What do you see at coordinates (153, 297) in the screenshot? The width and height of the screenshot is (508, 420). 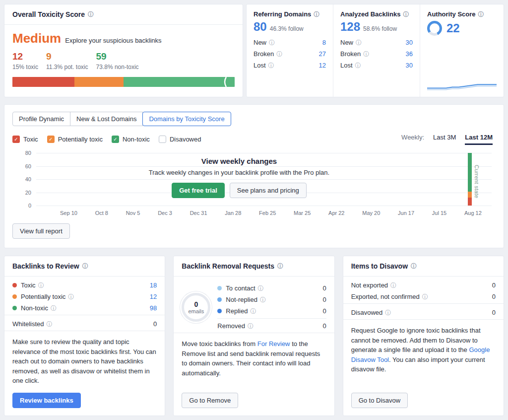 I see `row-value: 12` at bounding box center [153, 297].